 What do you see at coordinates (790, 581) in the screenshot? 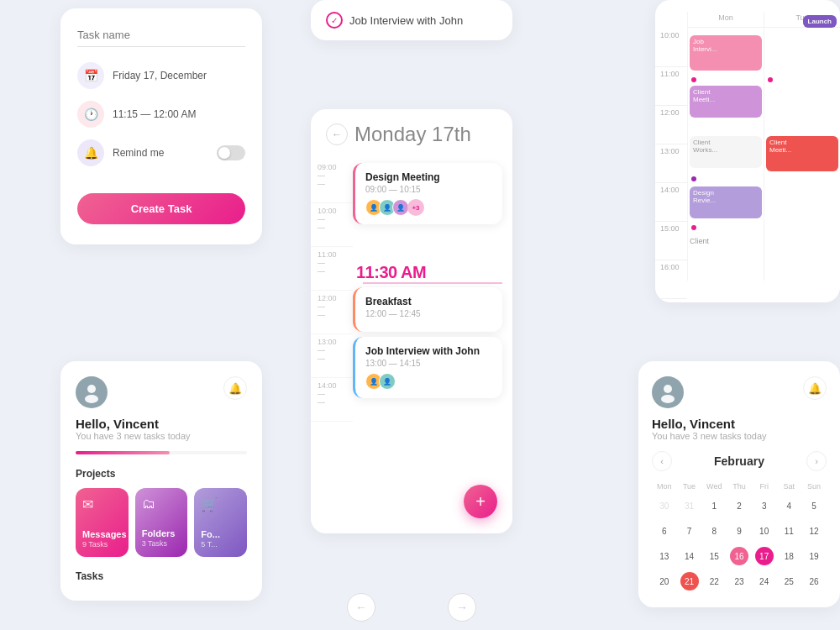
I see `cal-day-25: 25` at bounding box center [790, 581].